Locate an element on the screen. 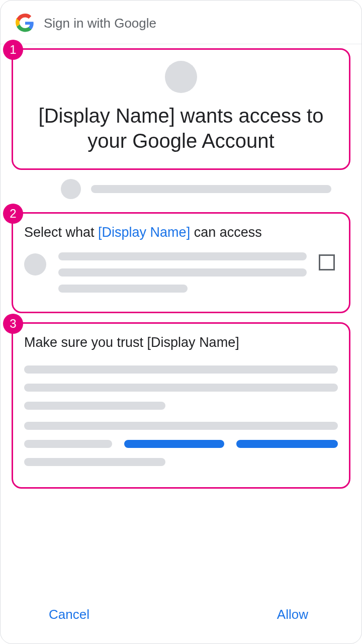  account-email-placeholder is located at coordinates (211, 189).